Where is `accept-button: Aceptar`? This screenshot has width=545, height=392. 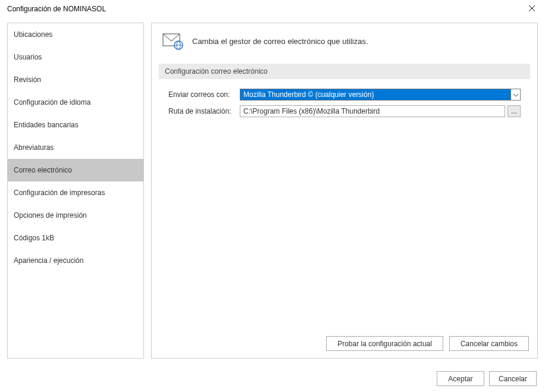
accept-button: Aceptar is located at coordinates (461, 378).